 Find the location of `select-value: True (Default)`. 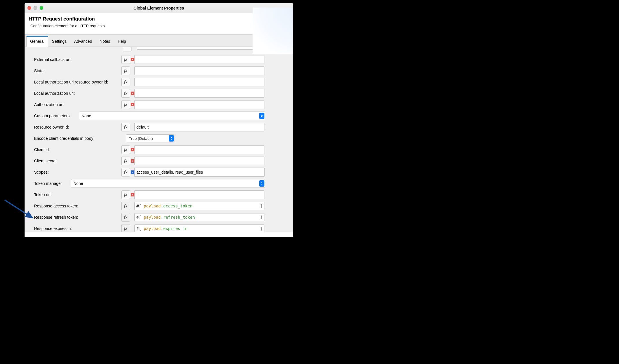

select-value: True (Default) is located at coordinates (141, 139).